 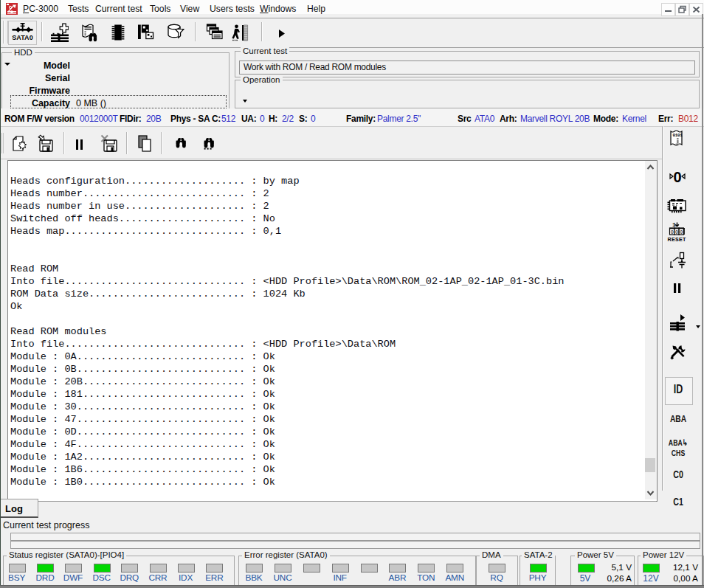 What do you see at coordinates (678, 136) in the screenshot?
I see `svg-text: 0101` at bounding box center [678, 136].